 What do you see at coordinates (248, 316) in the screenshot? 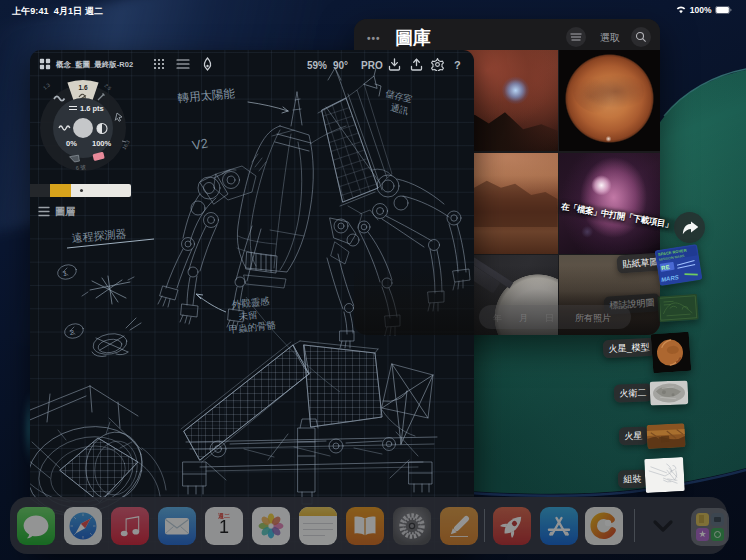
I see `svg-text: 未留` at bounding box center [248, 316].